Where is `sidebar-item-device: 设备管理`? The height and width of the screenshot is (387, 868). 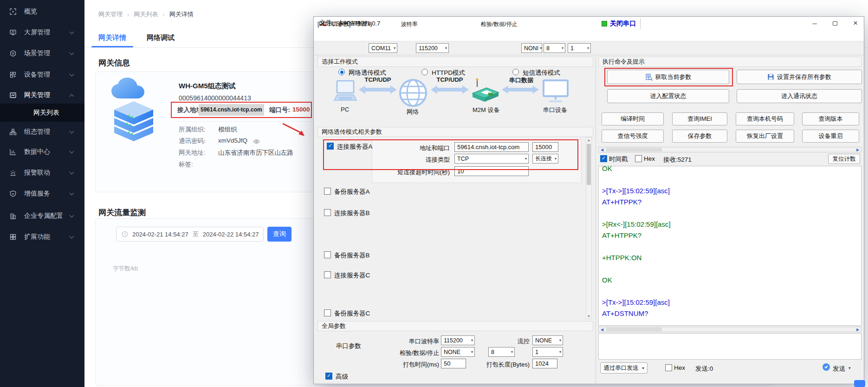 sidebar-item-device: 设备管理 is located at coordinates (42, 75).